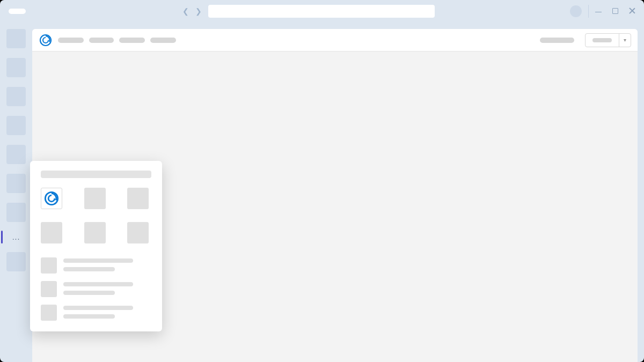 This screenshot has width=644, height=362. I want to click on history-nav: ❮ ❯, so click(192, 11).